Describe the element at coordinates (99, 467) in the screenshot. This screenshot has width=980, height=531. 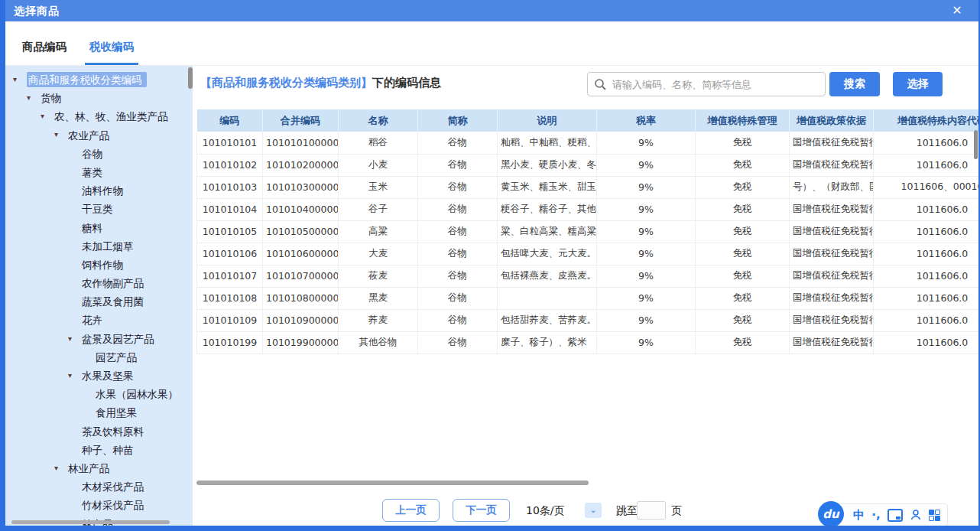
I see `tree-item: ▾林业产品` at that location.